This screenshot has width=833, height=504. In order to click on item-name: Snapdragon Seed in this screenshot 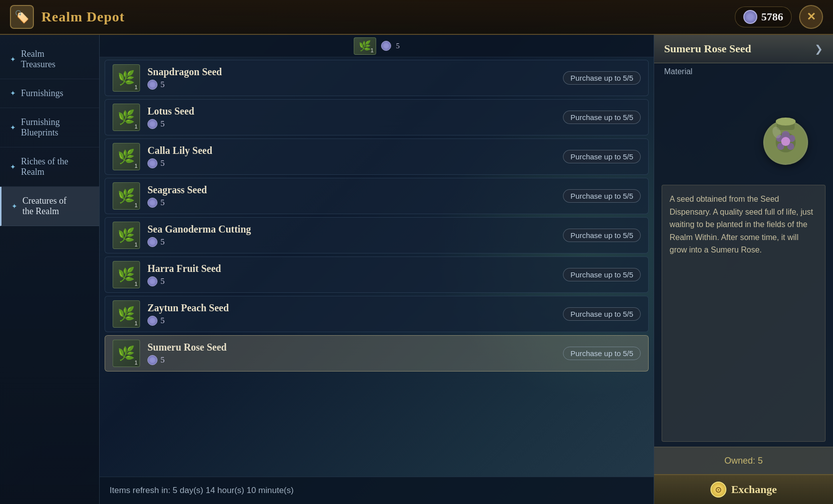, I will do `click(352, 72)`.